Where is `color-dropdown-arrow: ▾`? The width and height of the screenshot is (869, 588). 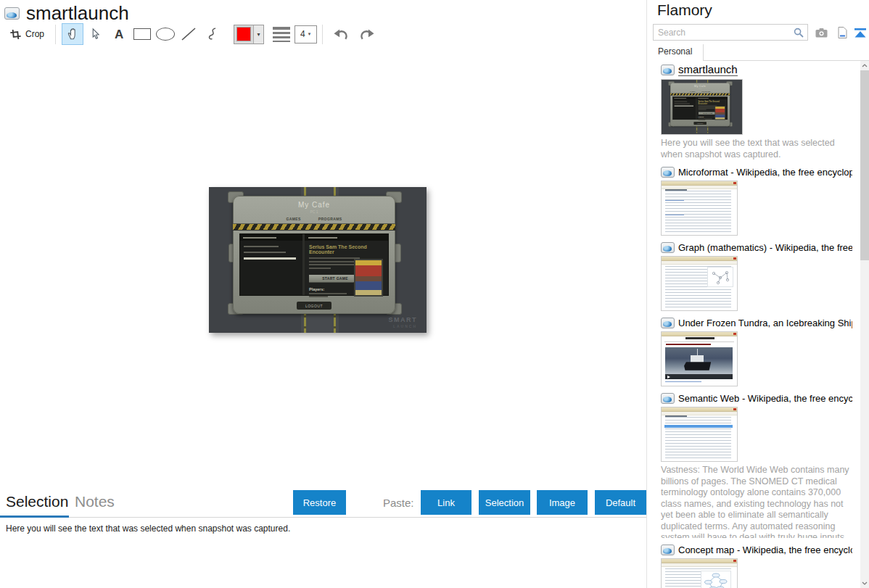 color-dropdown-arrow: ▾ is located at coordinates (258, 35).